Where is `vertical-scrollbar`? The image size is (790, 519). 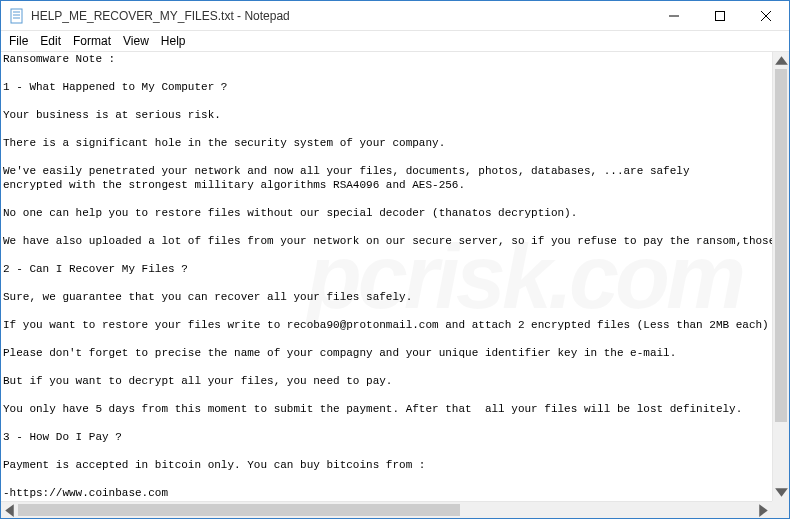
vertical-scrollbar is located at coordinates (780, 276).